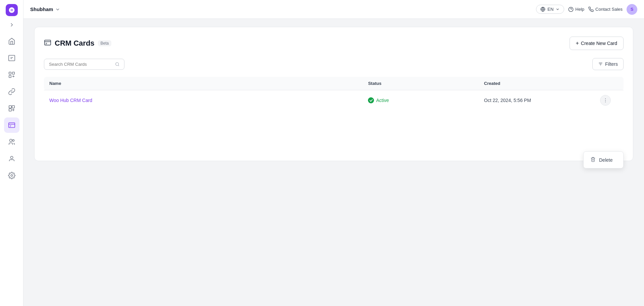 The image size is (644, 306). Describe the element at coordinates (608, 64) in the screenshot. I see `filters-button: Filters` at that location.